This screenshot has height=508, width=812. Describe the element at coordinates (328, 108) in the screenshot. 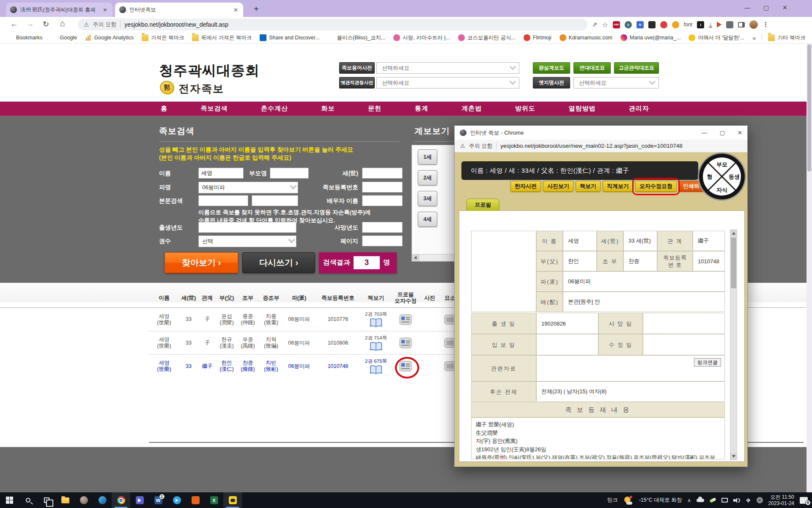

I see `nav-item: 화보` at that location.